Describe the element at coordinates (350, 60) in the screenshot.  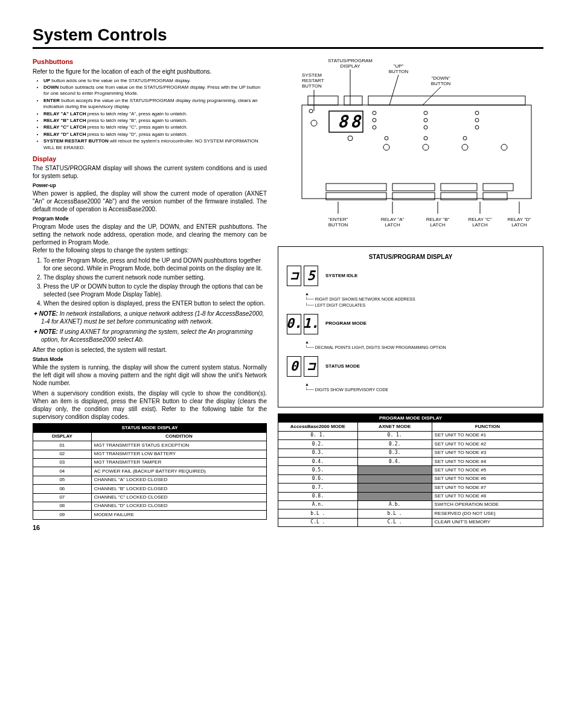
I see `fig-sp: STATUS/PROGRAM` at that location.